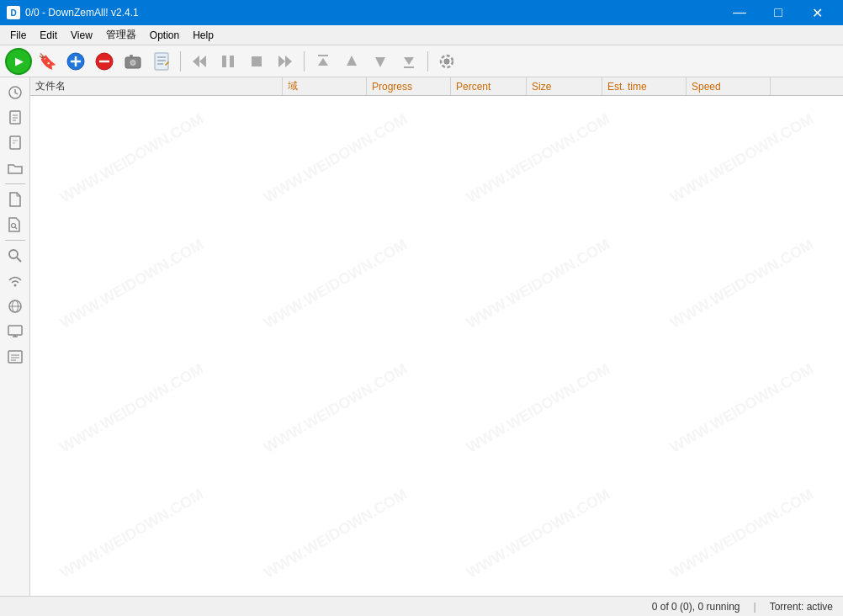  I want to click on col-esttime: Est. time, so click(644, 86).